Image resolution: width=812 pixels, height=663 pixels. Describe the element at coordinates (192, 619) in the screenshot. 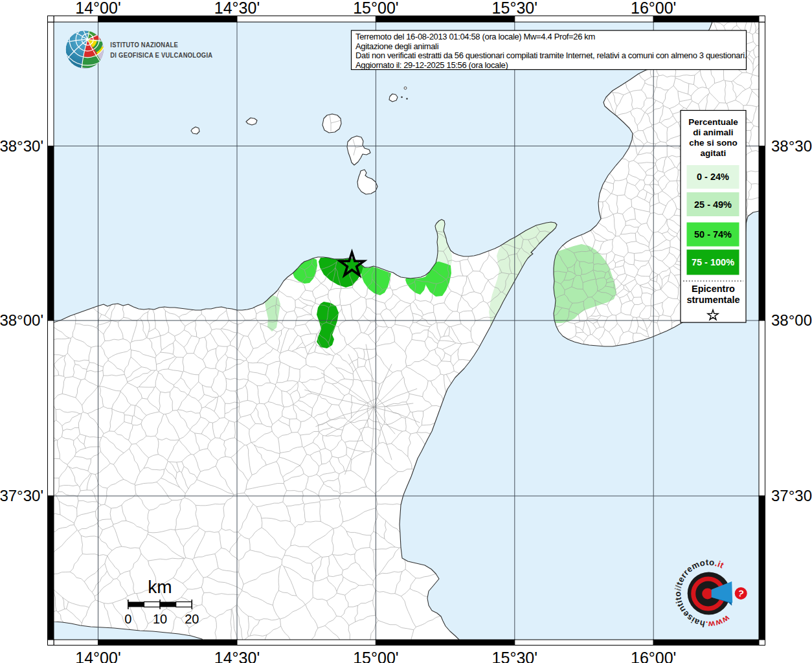

I see `svg-text: 20` at that location.